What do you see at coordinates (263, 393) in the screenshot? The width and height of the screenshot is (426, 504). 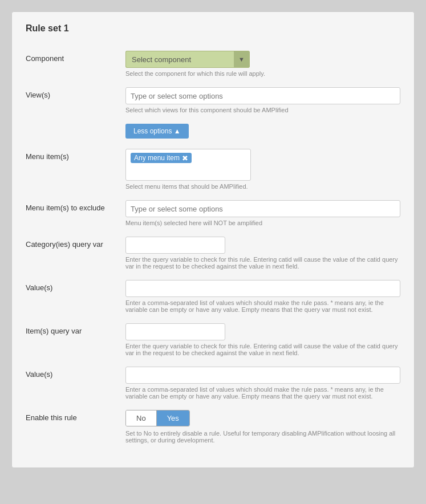 I see `values-2-help-text: Enter a comma-separated list of values w…` at bounding box center [263, 393].